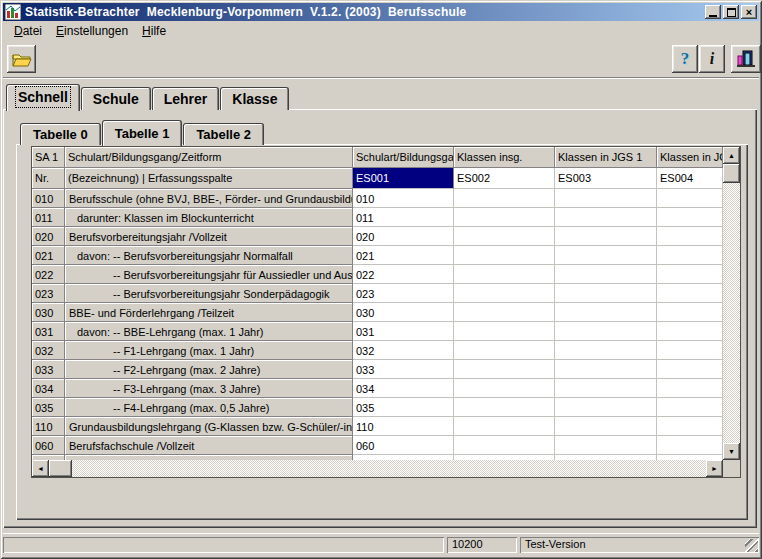 Image resolution: width=762 pixels, height=559 pixels. What do you see at coordinates (48, 350) in the screenshot?
I see `row-code: 032` at bounding box center [48, 350].